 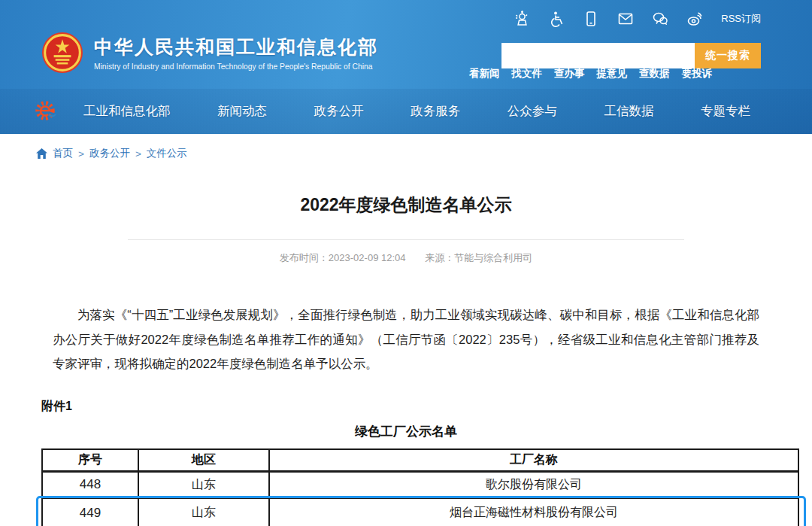 I want to click on article-meta: 发布时间：2023-02-09 12:04 来源：节能与综合利用司, so click(x=406, y=258).